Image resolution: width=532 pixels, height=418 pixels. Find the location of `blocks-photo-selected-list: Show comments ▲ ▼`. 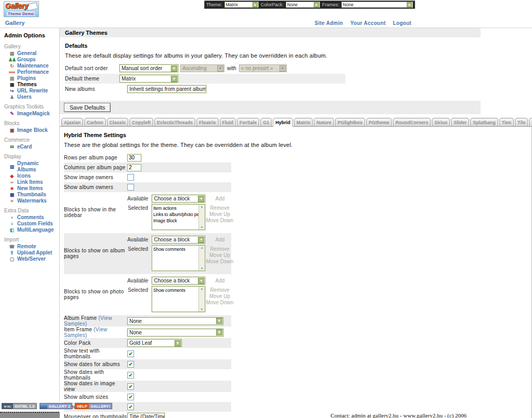

blocks-photo-selected-list: Show comments ▲ ▼ is located at coordinates (179, 299).